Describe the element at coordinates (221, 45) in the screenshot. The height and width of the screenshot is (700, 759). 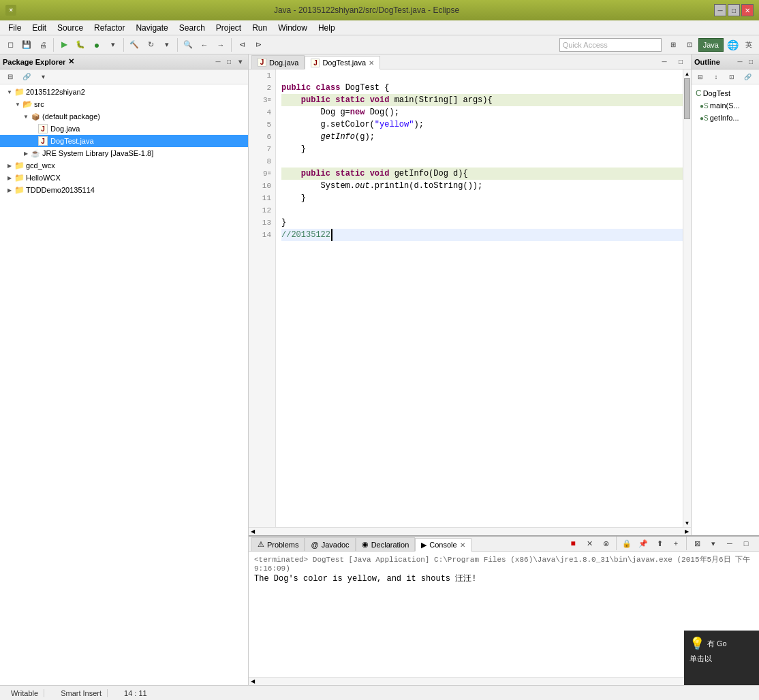
I see `forward-button: →` at that location.